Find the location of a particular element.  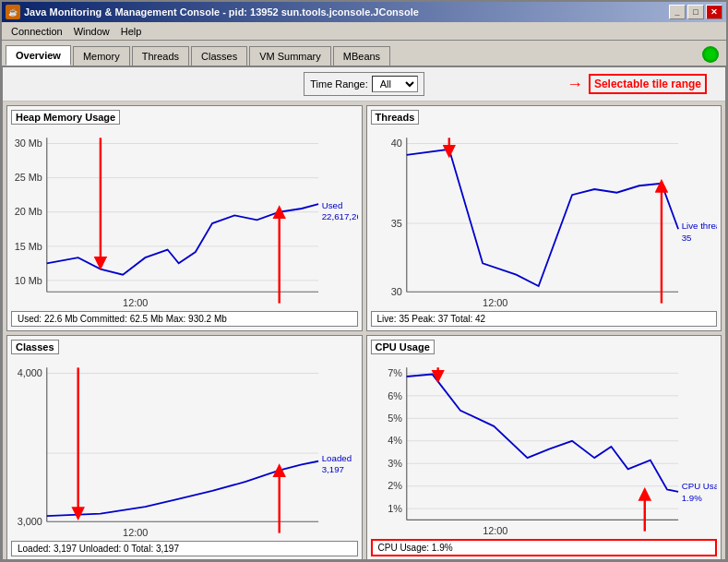

time-range-label: Time Range: is located at coordinates (340, 84).